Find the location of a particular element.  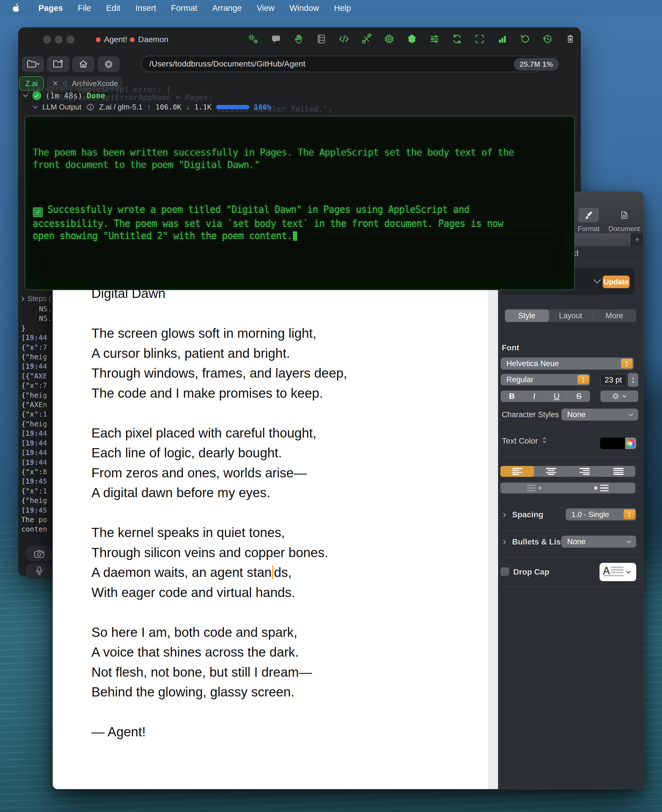

brain-icon is located at coordinates (412, 39).